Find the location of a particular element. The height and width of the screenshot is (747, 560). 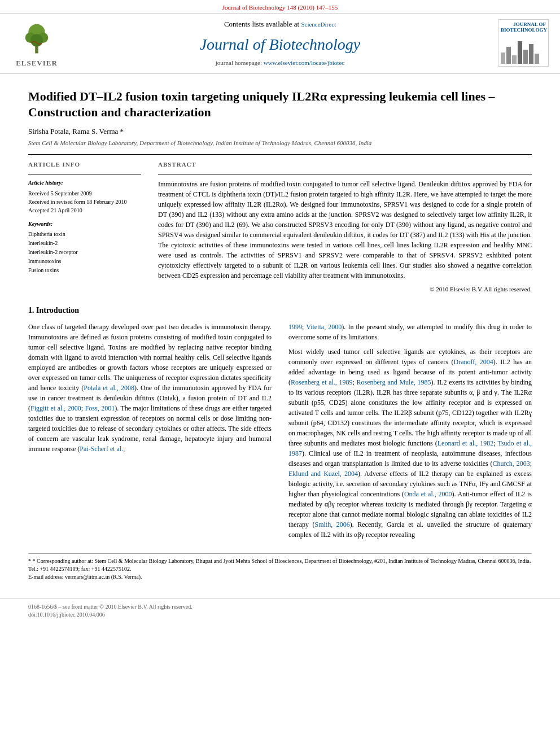

contents-text: Contents lists available at is located at coordinates (262, 24).